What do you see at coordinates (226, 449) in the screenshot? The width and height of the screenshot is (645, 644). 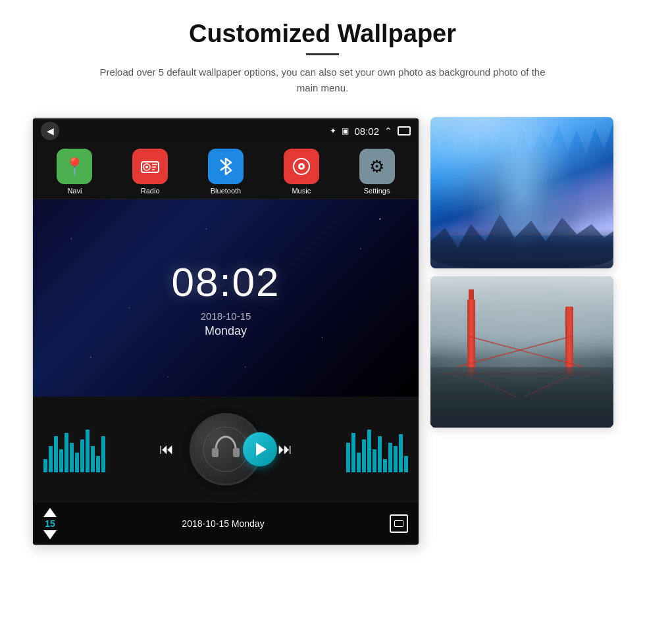 I see `album-disc` at bounding box center [226, 449].